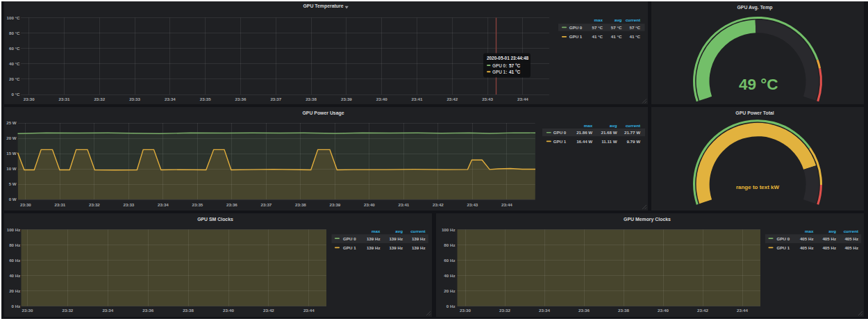  What do you see at coordinates (508, 58) in the screenshot?
I see `svg-text: 2020-05-01 23:44:48` at bounding box center [508, 58].